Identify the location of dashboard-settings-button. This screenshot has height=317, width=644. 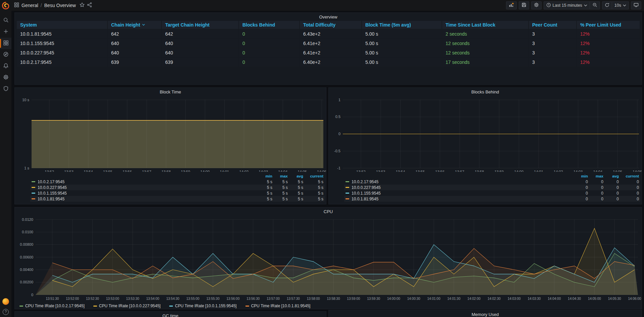
(537, 5).